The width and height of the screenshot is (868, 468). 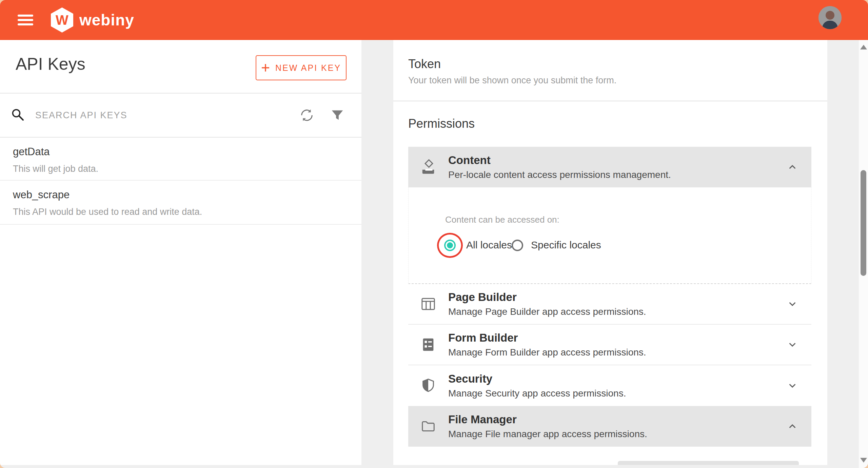 I want to click on section-divider, so click(x=610, y=101).